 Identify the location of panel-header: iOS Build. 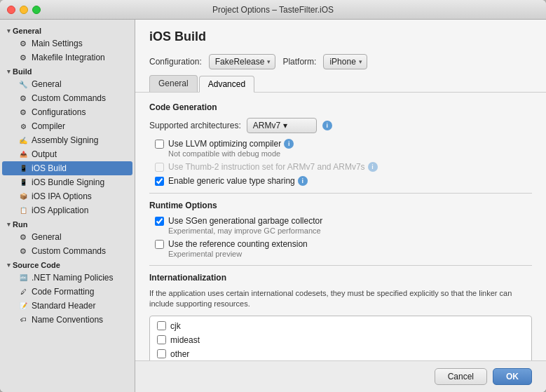
(341, 35).